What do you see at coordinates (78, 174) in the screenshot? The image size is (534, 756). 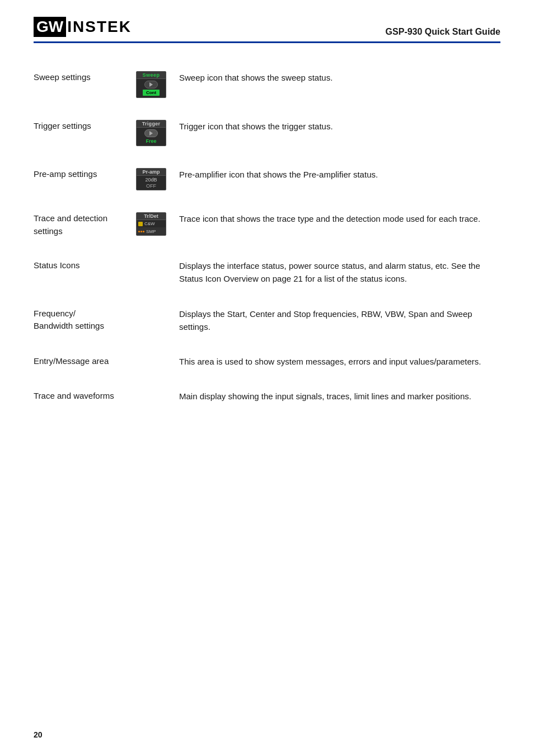 I see `preamp-label: Pre-amp settings` at bounding box center [78, 174].